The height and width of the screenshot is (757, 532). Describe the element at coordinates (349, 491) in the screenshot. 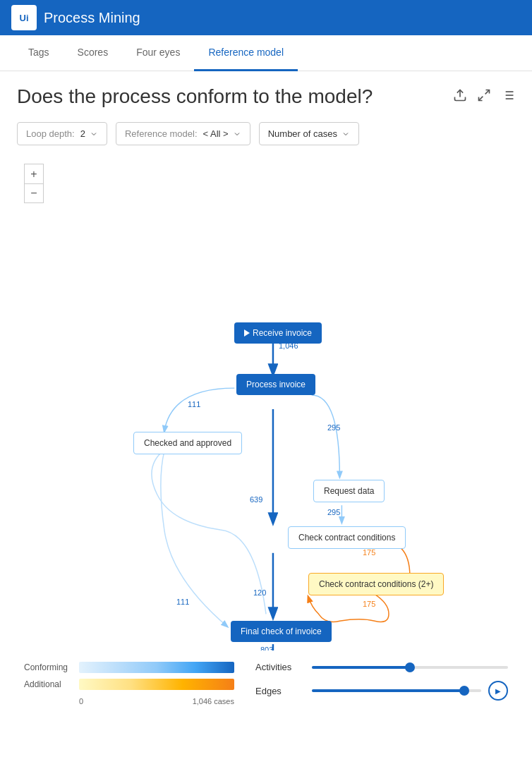

I see `node-request-data: Request data` at that location.